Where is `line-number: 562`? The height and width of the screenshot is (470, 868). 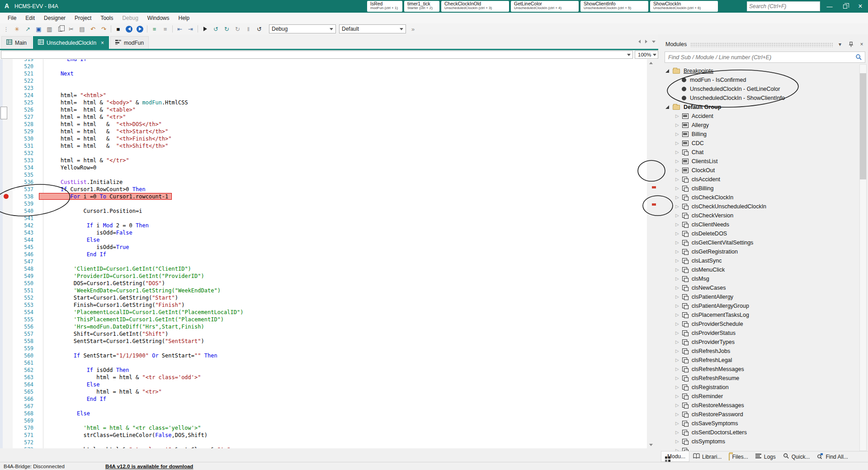
line-number: 562 is located at coordinates (21, 370).